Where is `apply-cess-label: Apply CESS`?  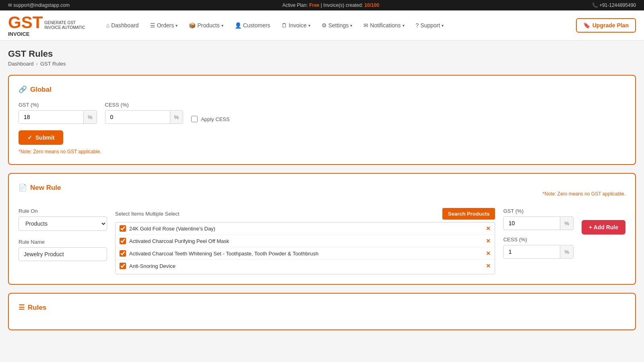
apply-cess-label: Apply CESS is located at coordinates (215, 119).